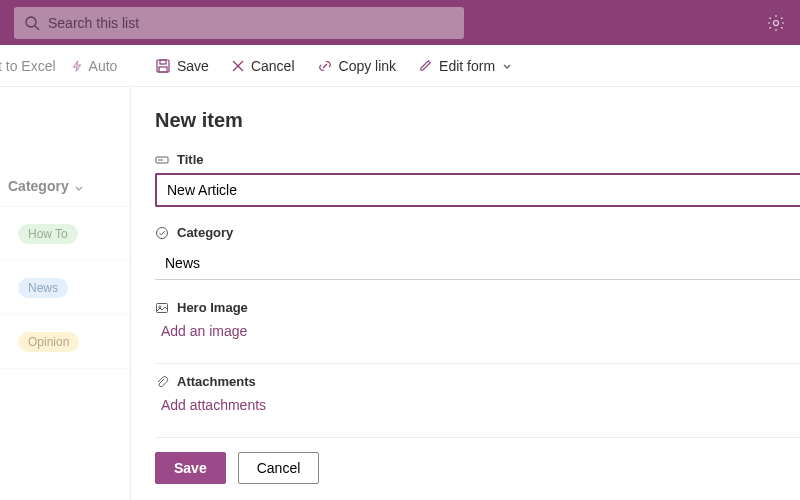 The width and height of the screenshot is (800, 500). Describe the element at coordinates (467, 66) in the screenshot. I see `editform-label: Edit form` at that location.